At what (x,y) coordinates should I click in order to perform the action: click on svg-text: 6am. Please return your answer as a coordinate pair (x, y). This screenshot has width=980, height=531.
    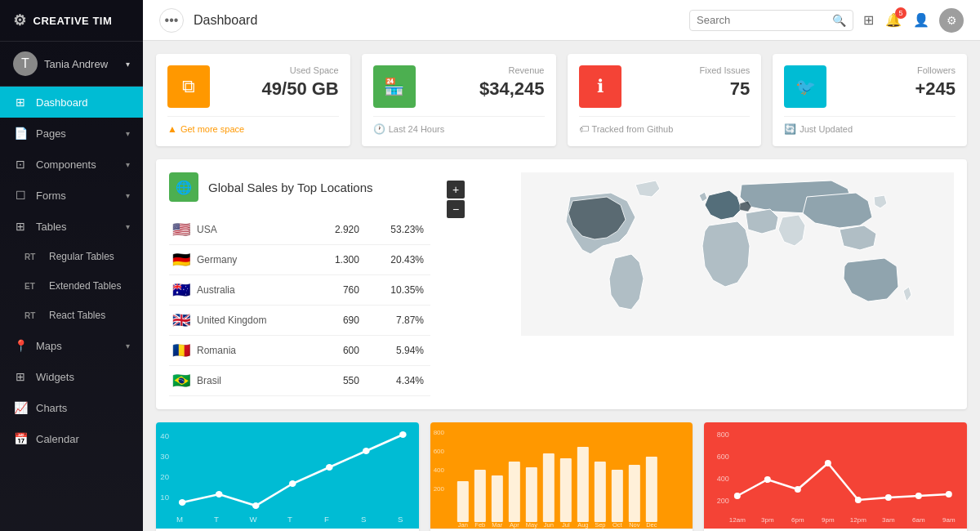
    Looking at the image, I should click on (919, 520).